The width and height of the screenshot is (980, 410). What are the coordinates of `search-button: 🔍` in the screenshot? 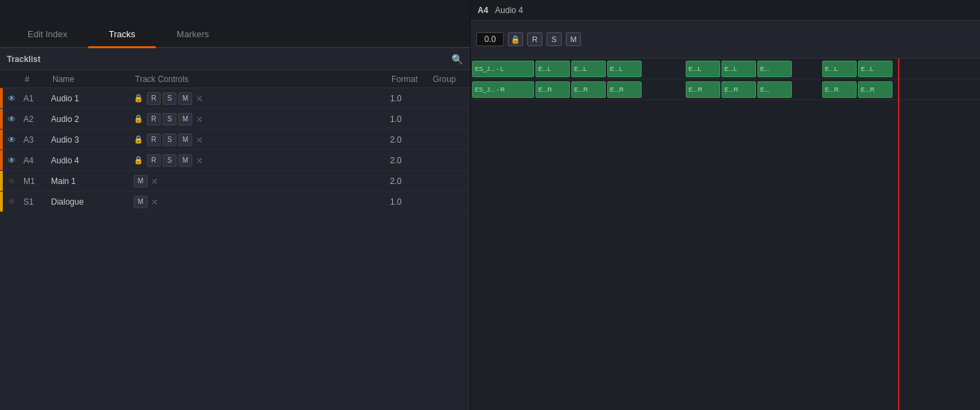 It's located at (458, 59).